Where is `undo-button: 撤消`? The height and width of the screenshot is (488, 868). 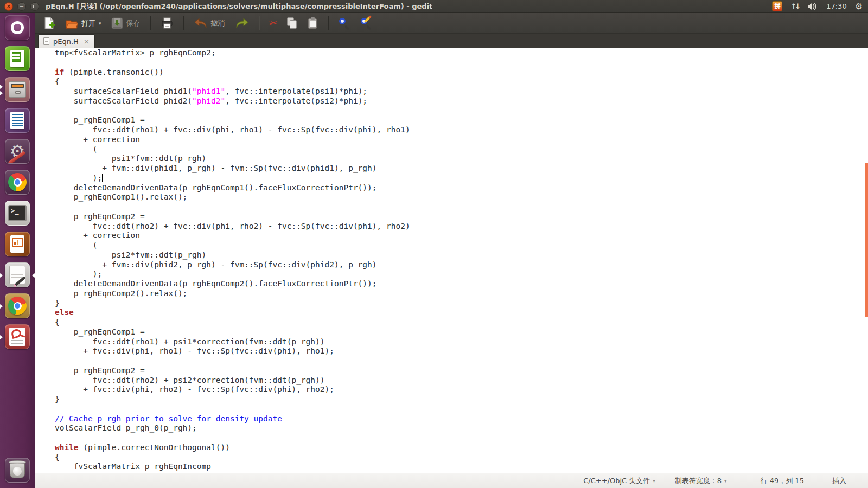
undo-button: 撤消 is located at coordinates (209, 23).